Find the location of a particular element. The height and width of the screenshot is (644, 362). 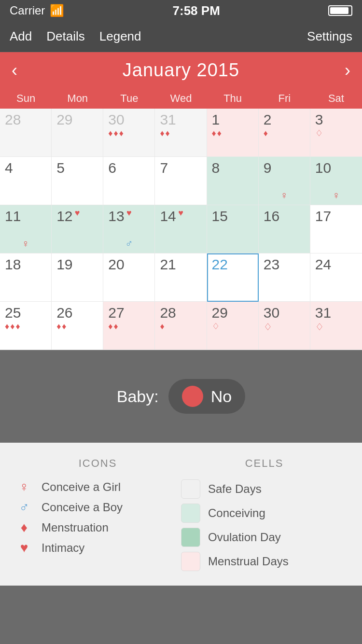

legend-icon-label: Conceive a Boy is located at coordinates (82, 507).